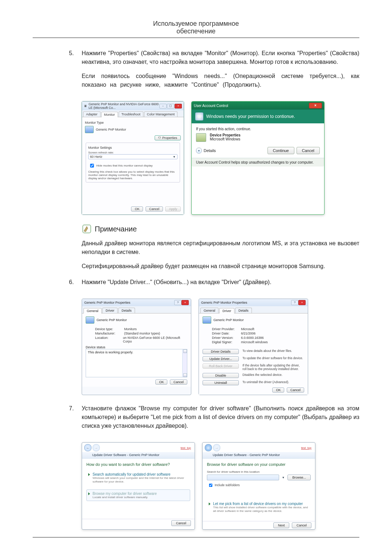 This screenshot has height=554, width=392. What do you see at coordinates (196, 537) in the screenshot?
I see `footer-rule` at bounding box center [196, 537].